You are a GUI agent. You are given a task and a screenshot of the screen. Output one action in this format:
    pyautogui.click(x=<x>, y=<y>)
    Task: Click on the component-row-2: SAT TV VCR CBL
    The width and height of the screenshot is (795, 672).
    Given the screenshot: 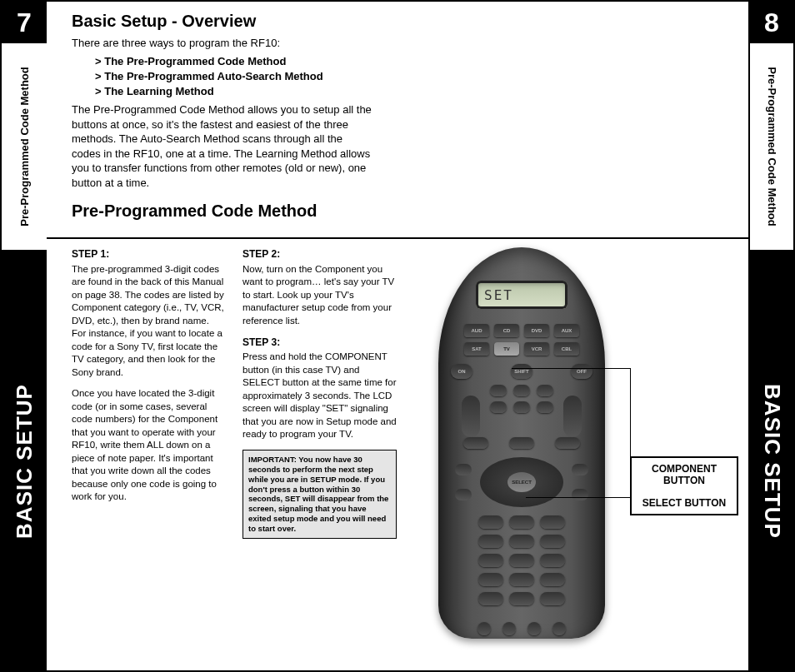 What is the action you would take?
    pyautogui.click(x=522, y=349)
    